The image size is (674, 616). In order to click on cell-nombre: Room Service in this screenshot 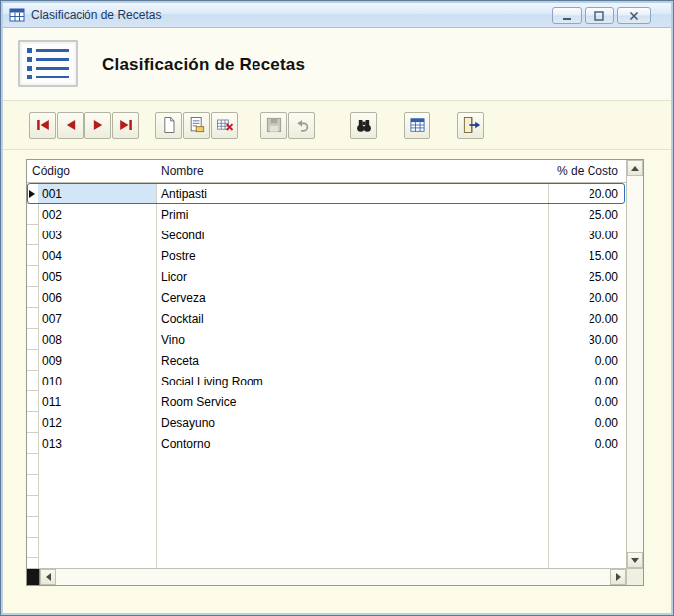, I will do `click(352, 401)`.